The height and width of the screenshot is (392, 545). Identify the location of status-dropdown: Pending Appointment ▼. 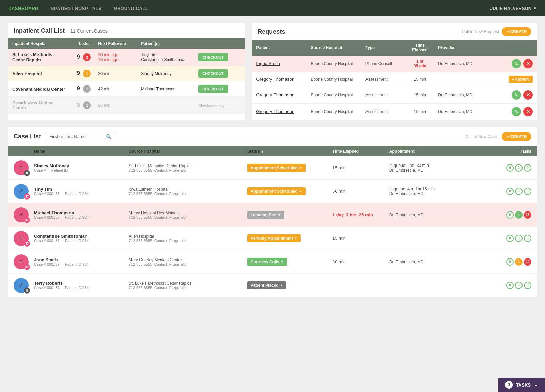
(274, 238).